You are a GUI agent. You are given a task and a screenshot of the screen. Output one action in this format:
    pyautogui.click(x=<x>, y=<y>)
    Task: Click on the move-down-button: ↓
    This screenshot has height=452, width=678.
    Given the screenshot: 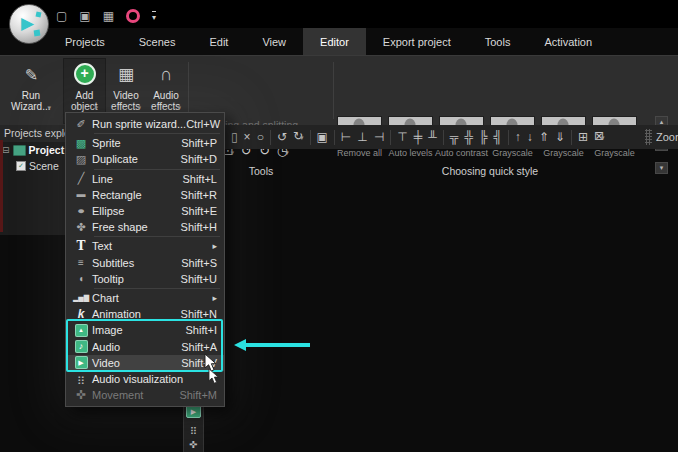 What is the action you would take?
    pyautogui.click(x=530, y=137)
    